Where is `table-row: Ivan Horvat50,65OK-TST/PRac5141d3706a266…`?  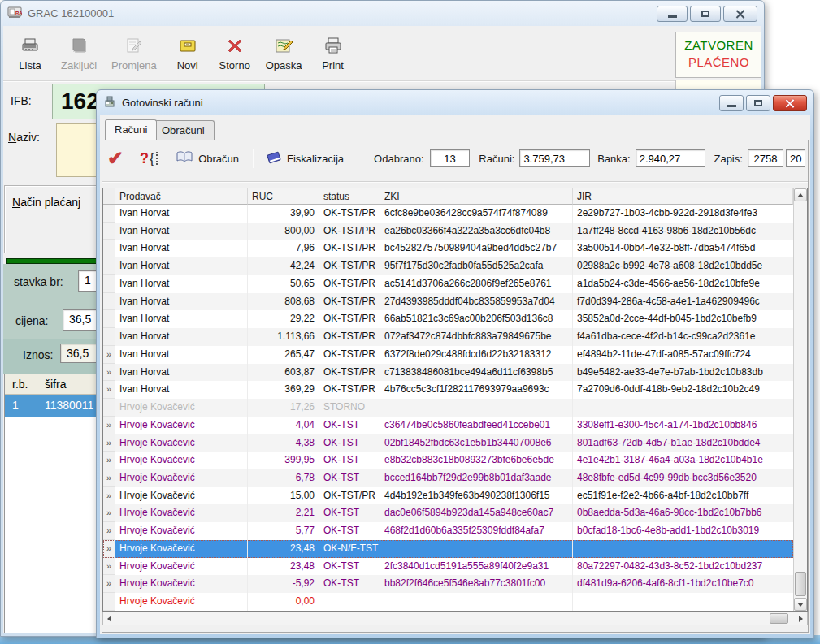 table-row: Ivan Horvat50,65OK-TST/PRac5141d3706a266… is located at coordinates (449, 284).